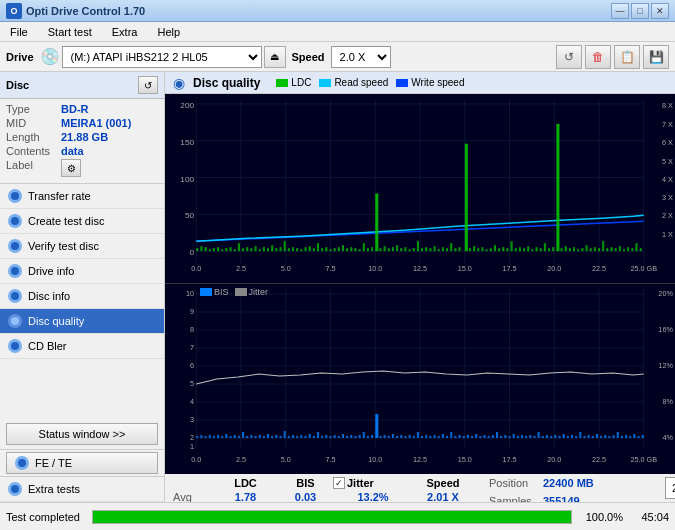 The height and width of the screenshot is (530, 675). Describe the element at coordinates (361, 57) in the screenshot. I see `speed-select: 2.0 X 1.0 X 4.0 X` at that location.